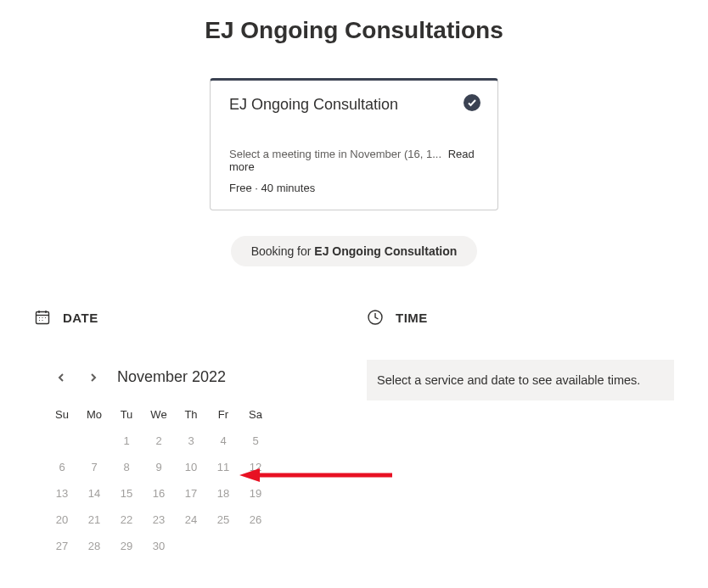 The width and height of the screenshot is (708, 588). What do you see at coordinates (223, 414) in the screenshot?
I see `calendar-weekday: Fr` at bounding box center [223, 414].